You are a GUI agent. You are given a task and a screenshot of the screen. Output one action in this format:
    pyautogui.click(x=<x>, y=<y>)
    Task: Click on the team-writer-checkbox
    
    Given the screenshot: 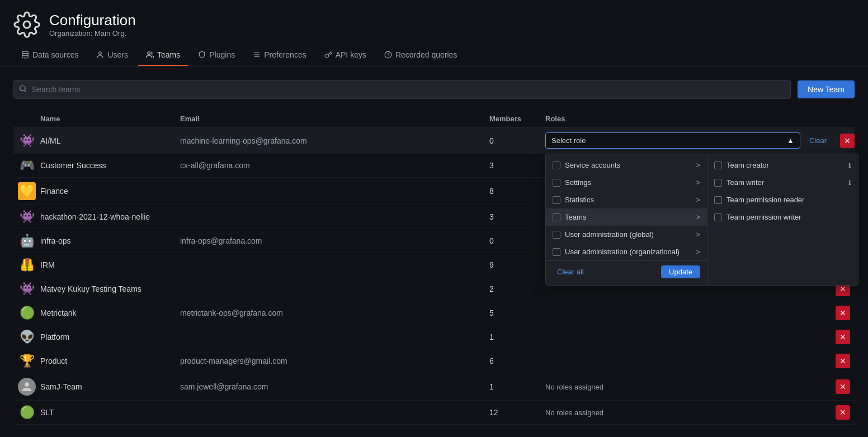 What is the action you would take?
    pyautogui.click(x=718, y=183)
    